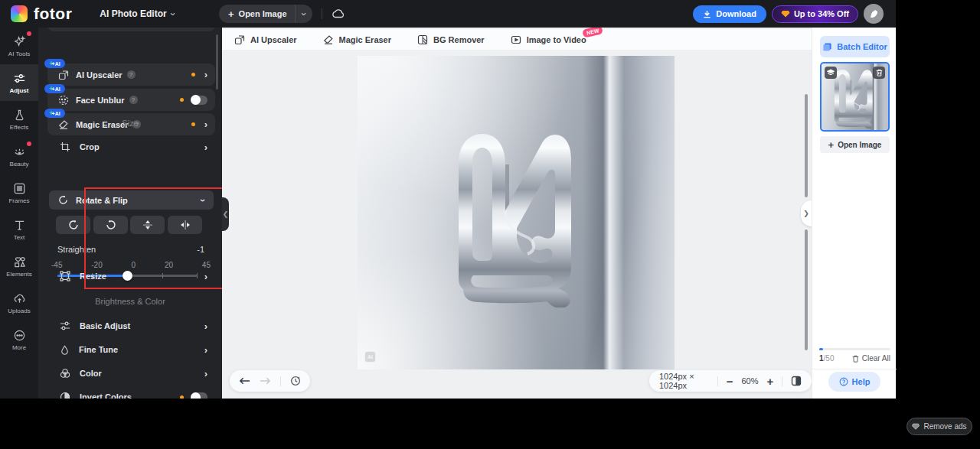  Describe the element at coordinates (199, 100) in the screenshot. I see `face-unblur-toggle` at that location.